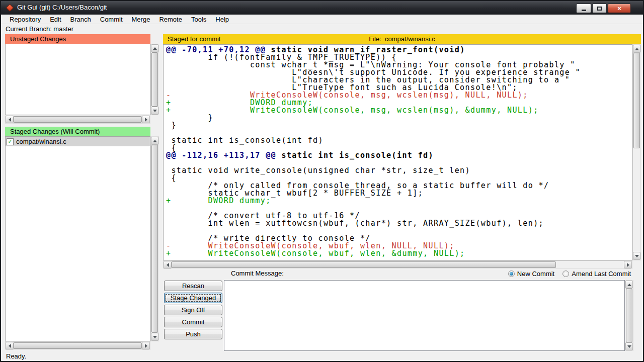  What do you see at coordinates (399, 201) in the screenshot?
I see `diff-line: + DWORD dummy;` at bounding box center [399, 201].